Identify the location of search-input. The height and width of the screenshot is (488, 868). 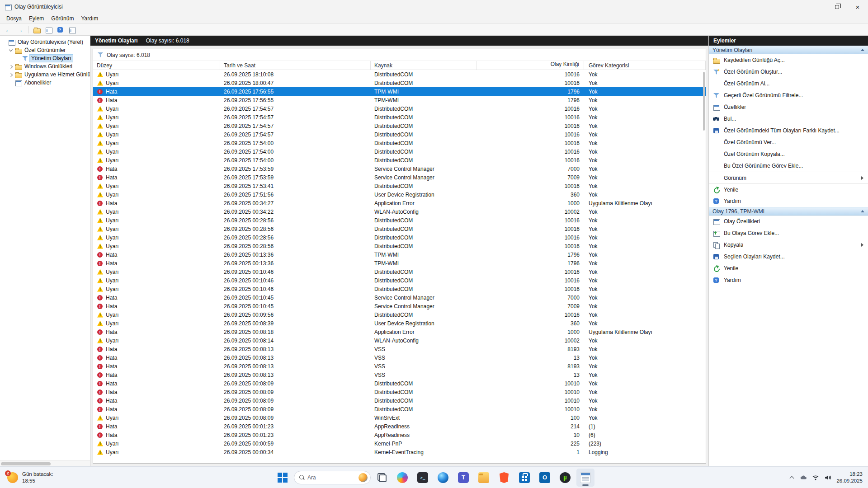
(332, 478).